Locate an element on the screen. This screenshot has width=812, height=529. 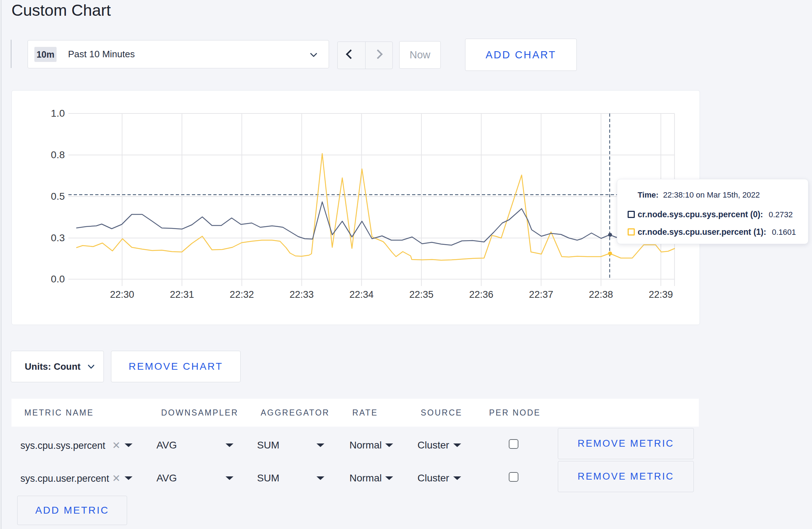
svg-text: 22:35 is located at coordinates (421, 295).